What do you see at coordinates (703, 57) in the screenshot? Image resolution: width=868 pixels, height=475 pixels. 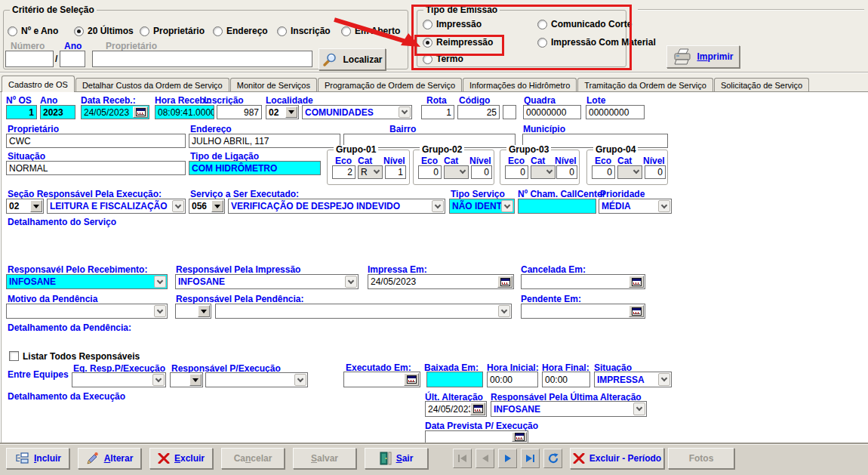 I see `imprimir-button: Imprimir` at bounding box center [703, 57].